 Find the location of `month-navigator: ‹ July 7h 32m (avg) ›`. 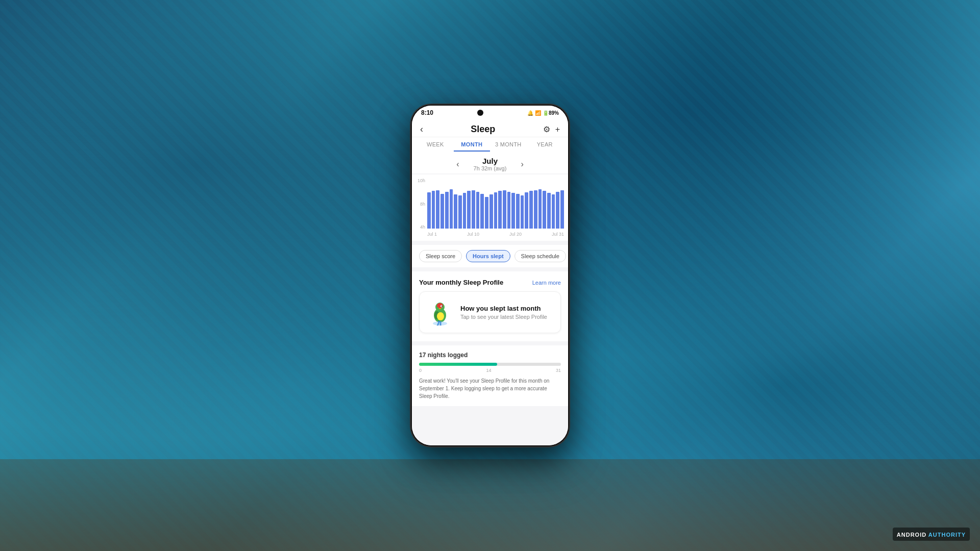

month-navigator: ‹ July 7h 32m (avg) › is located at coordinates (490, 162).